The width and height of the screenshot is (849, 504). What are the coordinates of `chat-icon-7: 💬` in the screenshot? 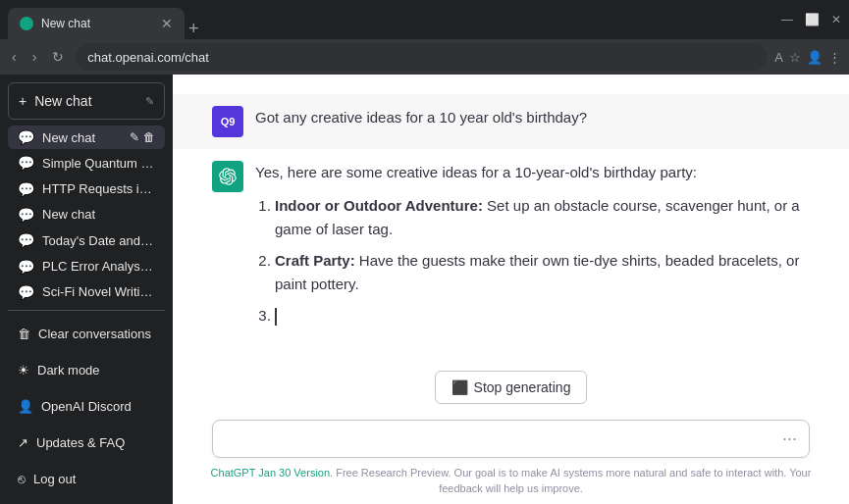 It's located at (26, 292).